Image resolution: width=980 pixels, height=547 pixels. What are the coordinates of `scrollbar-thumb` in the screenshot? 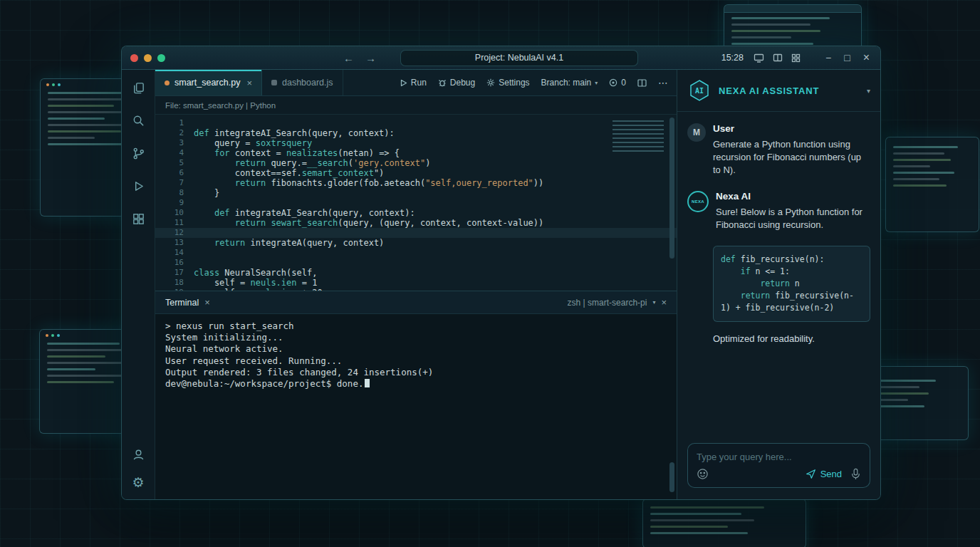 It's located at (672, 188).